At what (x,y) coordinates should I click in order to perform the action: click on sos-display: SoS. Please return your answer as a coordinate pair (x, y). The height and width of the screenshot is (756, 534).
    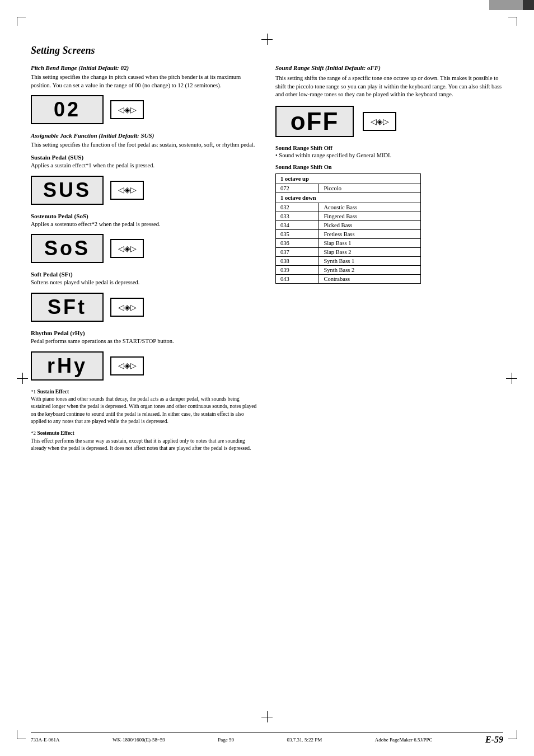
    Looking at the image, I should click on (67, 248).